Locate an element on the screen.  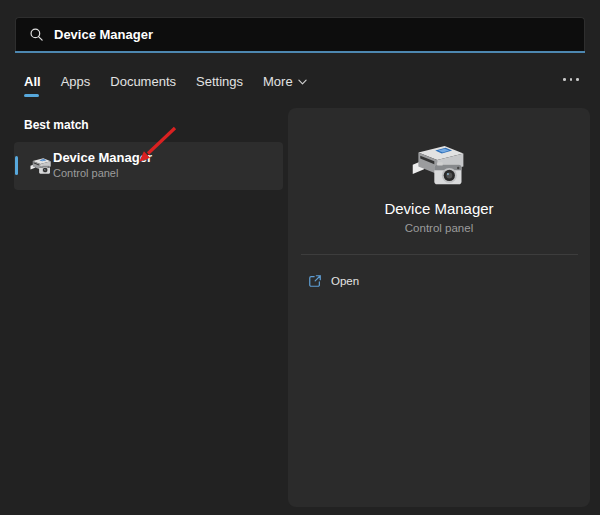
selection-accent-bar is located at coordinates (16, 166).